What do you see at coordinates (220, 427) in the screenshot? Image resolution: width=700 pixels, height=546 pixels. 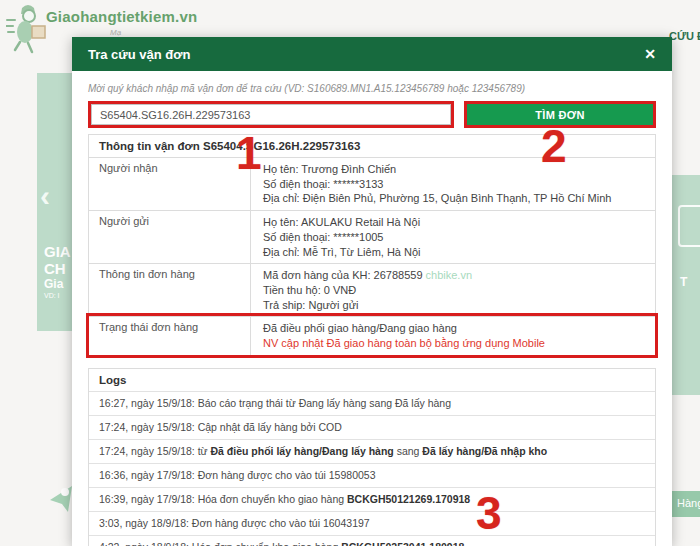 I see `text-segment: 17:24, ngày 15/9/18: Cập nhật đã lấy hàn…` at bounding box center [220, 427].